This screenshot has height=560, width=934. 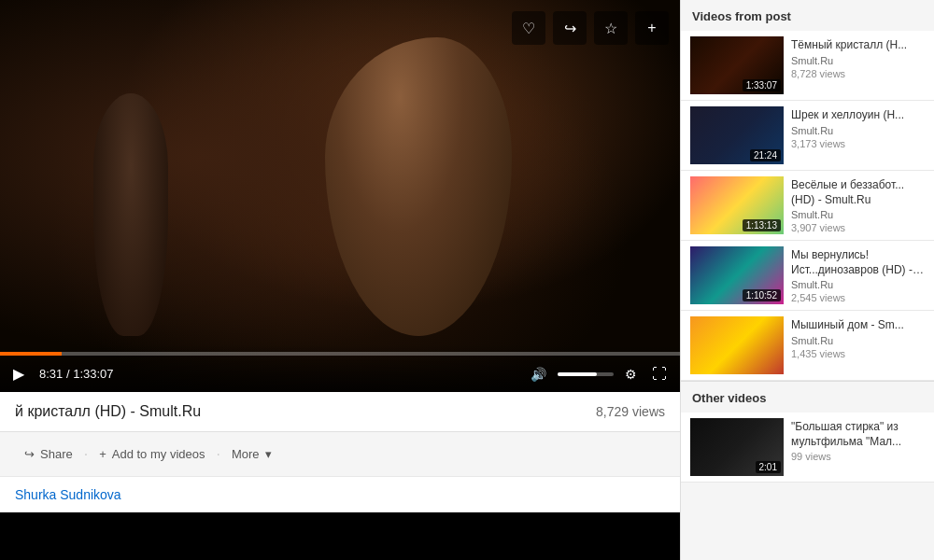 I want to click on total-time: 1:33:07, so click(x=93, y=373).